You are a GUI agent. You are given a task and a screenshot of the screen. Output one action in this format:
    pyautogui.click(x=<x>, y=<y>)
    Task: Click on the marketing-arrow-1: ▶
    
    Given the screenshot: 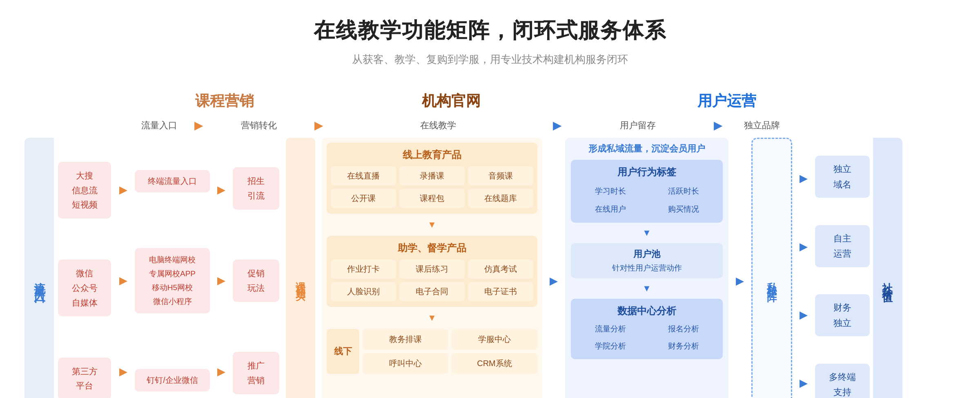 What is the action you would take?
    pyautogui.click(x=221, y=190)
    